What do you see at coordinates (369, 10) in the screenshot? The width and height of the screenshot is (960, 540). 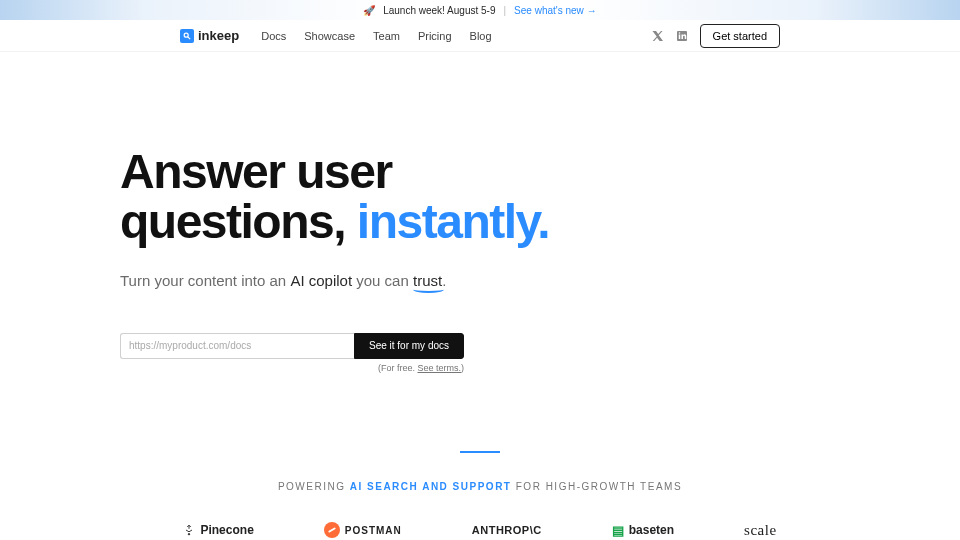 I see `rocket-icon: 🚀` at bounding box center [369, 10].